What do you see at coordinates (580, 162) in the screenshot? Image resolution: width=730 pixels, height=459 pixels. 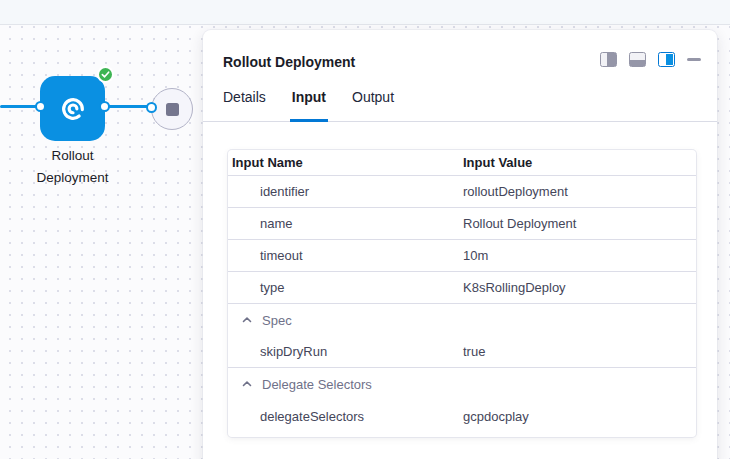 I see `column-header-input-value: Input Value` at bounding box center [580, 162].